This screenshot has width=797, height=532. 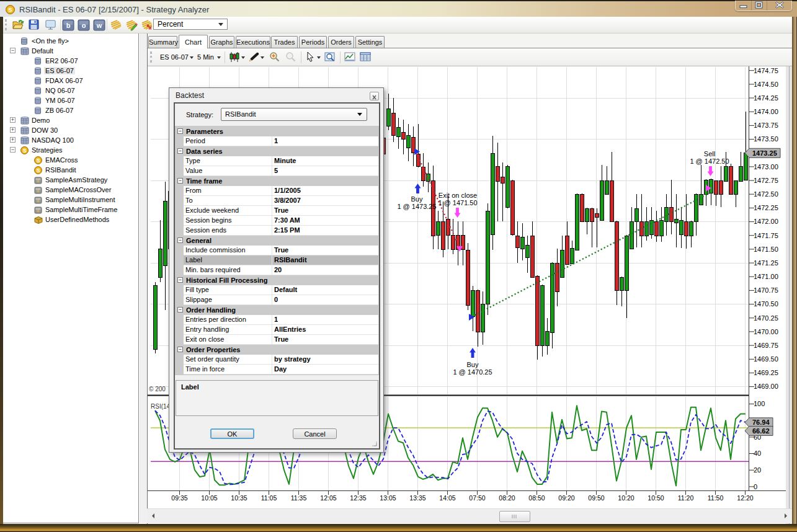 I want to click on svg-text: 1471.00, so click(x=766, y=277).